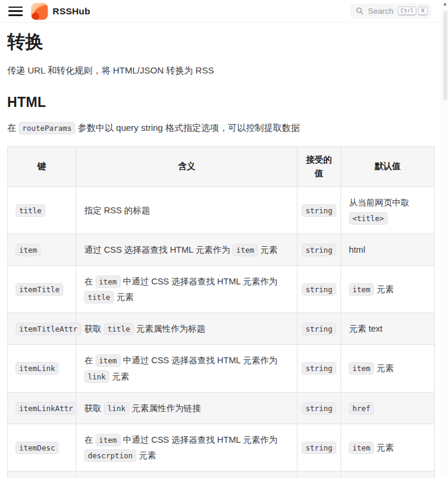 Image resolution: width=448 pixels, height=478 pixels. What do you see at coordinates (42, 368) in the screenshot?
I see `cell-key: itemLink` at bounding box center [42, 368].